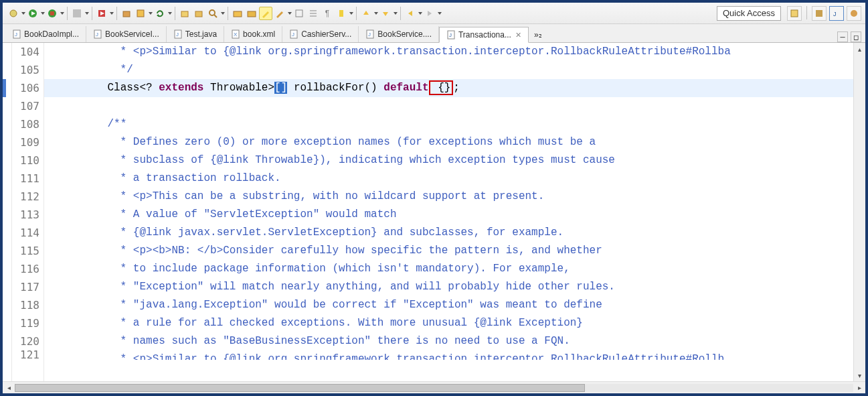 Image resolution: width=868 pixels, height=396 pixels. What do you see at coordinates (448, 70) in the screenshot?
I see `code-line: */` at bounding box center [448, 70].